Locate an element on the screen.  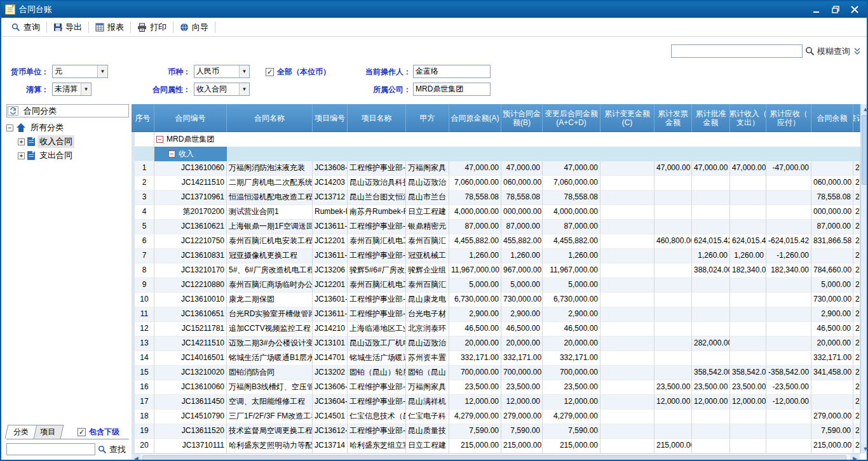
table-cell: 000,000.00 is located at coordinates (522, 212).